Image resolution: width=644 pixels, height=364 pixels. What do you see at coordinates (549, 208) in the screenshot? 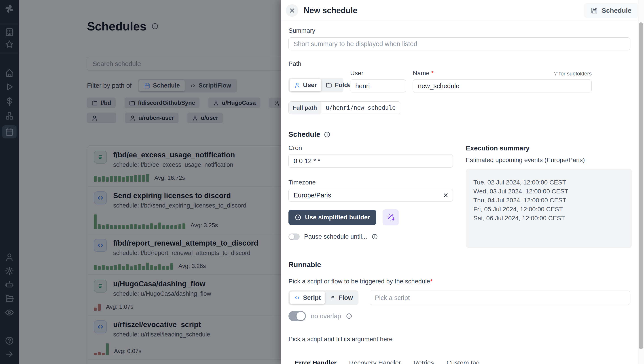
I see `upcoming-events-panel: Tue, 02 Jul 2024, 12:00:00 CEST Wed, 03 …` at bounding box center [549, 208].